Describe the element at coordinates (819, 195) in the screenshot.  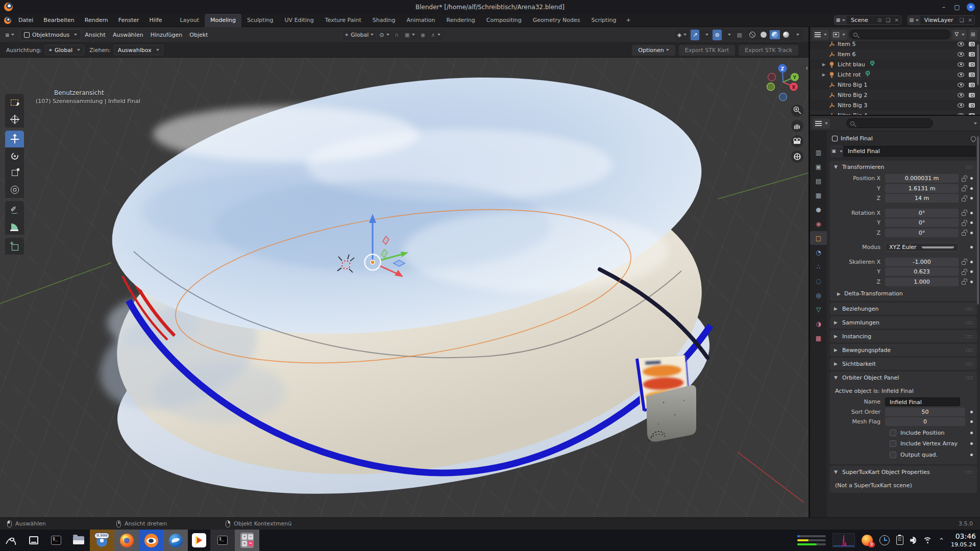
I see `properties-tab: ▦` at that location.